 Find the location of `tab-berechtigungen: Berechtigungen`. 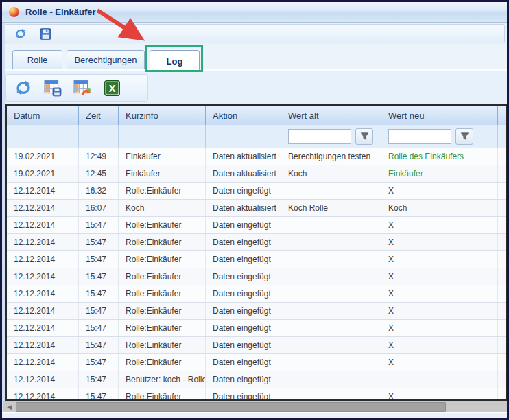

tab-berechtigungen: Berechtigungen is located at coordinates (106, 60).